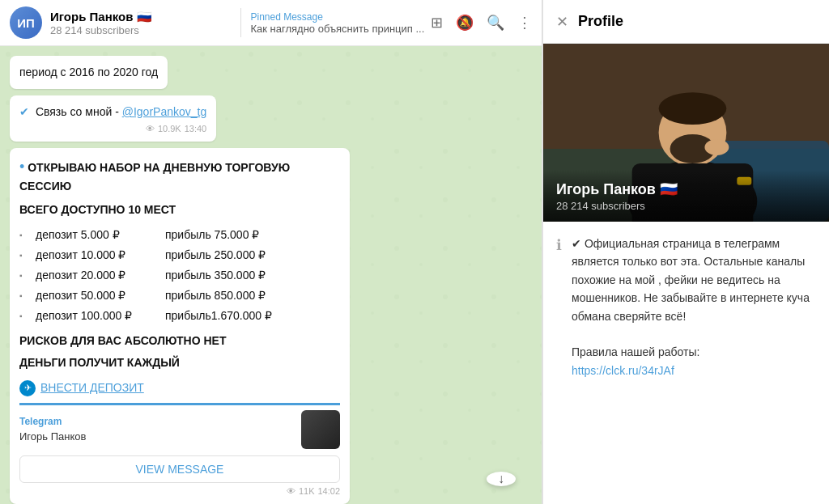 This screenshot has width=829, height=504. I want to click on channel-avatar: ИП, so click(26, 23).